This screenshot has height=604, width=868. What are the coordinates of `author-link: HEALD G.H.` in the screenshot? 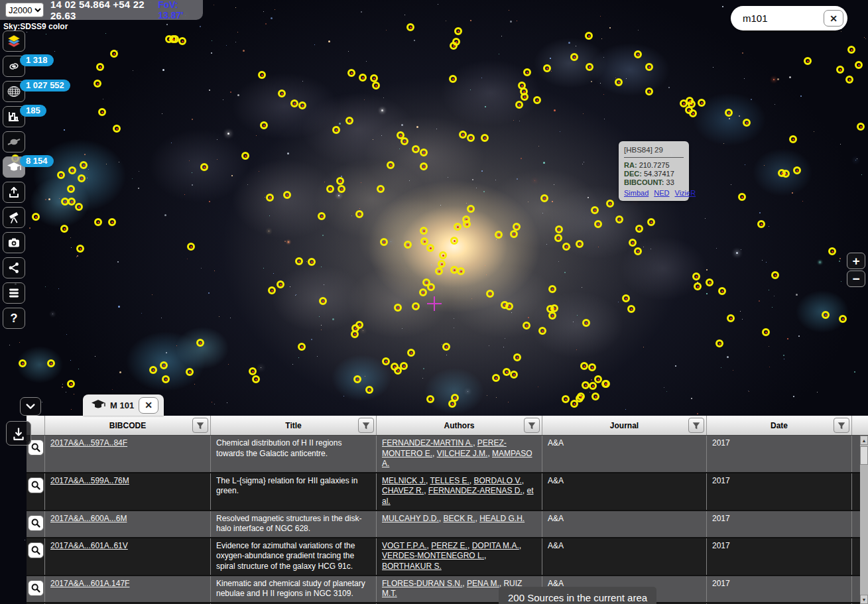 It's located at (502, 518).